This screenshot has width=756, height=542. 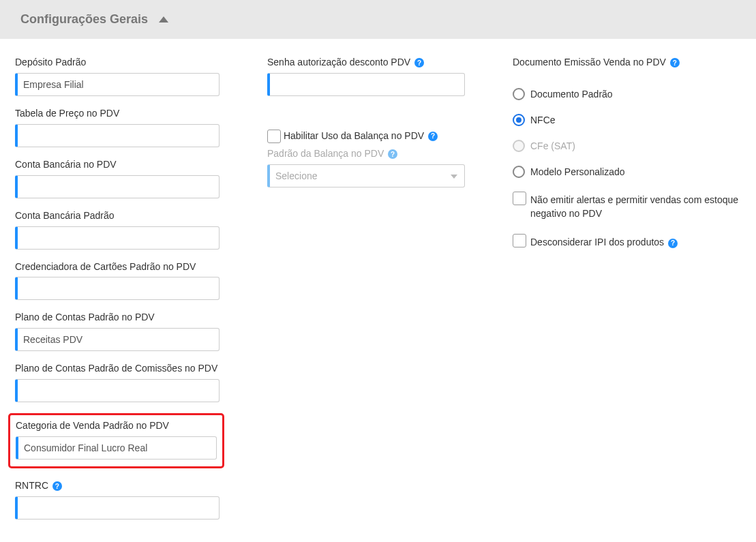 I want to click on field-plano-contas-pdv: Plano de Contas Padrão no PDV, so click(x=117, y=331).